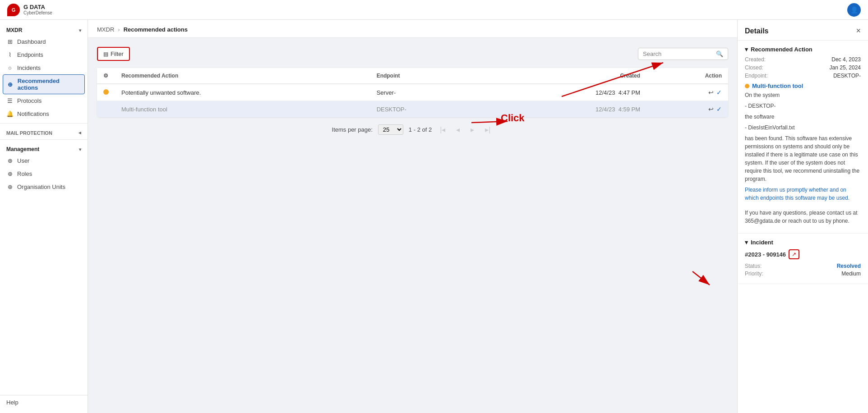 Image resolution: width=868 pixels, height=413 pixels. Describe the element at coordinates (391, 130) in the screenshot. I see `items-per-page-select: 25 50 100` at that location.